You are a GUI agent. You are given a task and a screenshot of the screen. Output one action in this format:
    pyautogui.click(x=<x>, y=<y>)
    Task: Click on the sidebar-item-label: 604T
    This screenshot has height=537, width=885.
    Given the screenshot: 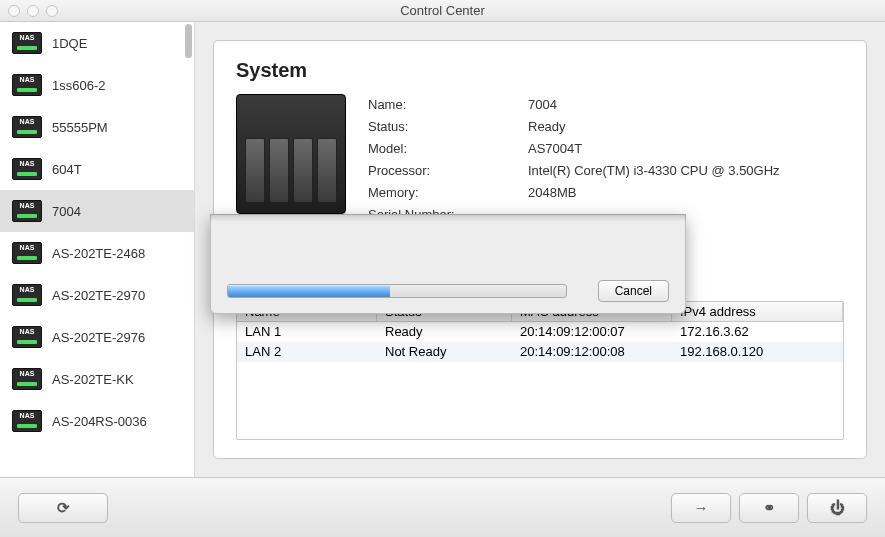 What is the action you would take?
    pyautogui.click(x=67, y=170)
    